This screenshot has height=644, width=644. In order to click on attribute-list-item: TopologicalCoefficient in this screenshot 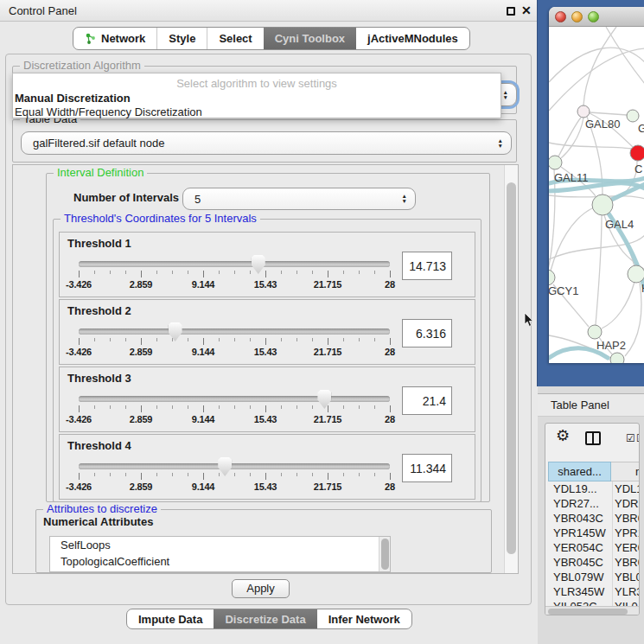, I will do `click(220, 562)`.